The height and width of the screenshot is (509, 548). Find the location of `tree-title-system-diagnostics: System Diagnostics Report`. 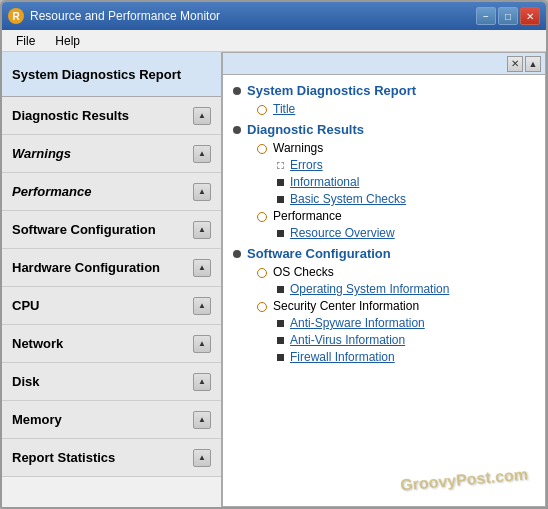

tree-title-system-diagnostics: System Diagnostics Report is located at coordinates (332, 90).